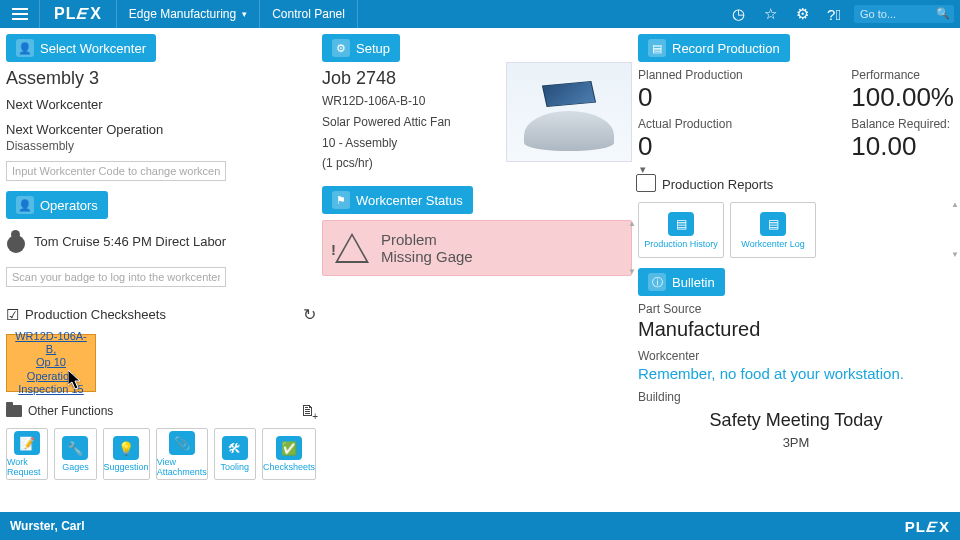 This screenshot has height=540, width=960. Describe the element at coordinates (904, 14) in the screenshot. I see `global-search: 🔍` at that location.